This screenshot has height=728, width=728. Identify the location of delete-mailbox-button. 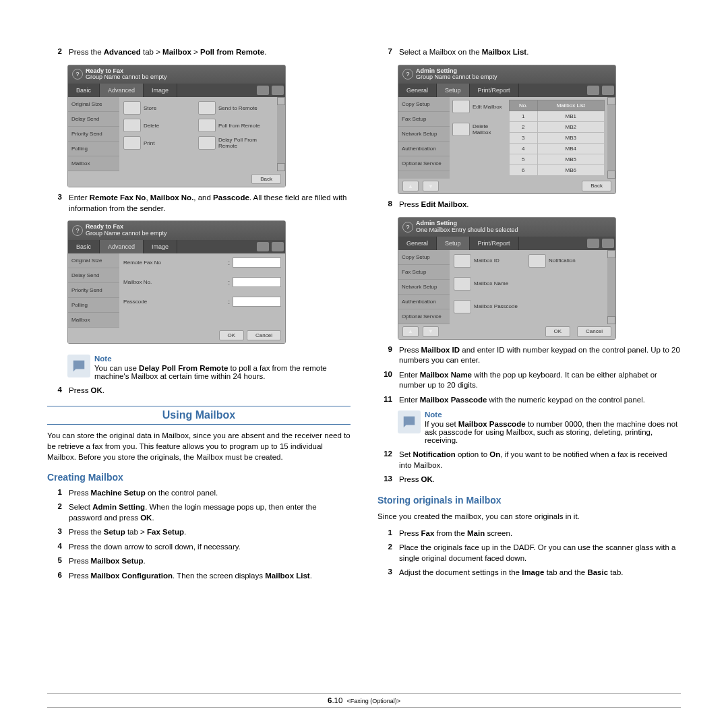
(461, 129).